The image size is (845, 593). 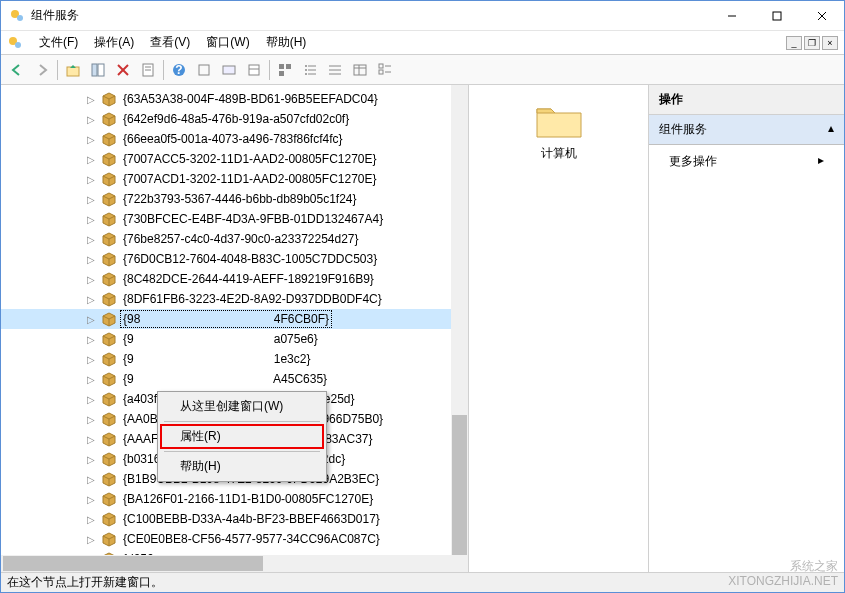 What do you see at coordinates (233, 139) in the screenshot?
I see `tree-item-label: {66eea0f5-001a-4073-a496-783f86fcf4fc}` at bounding box center [233, 139].